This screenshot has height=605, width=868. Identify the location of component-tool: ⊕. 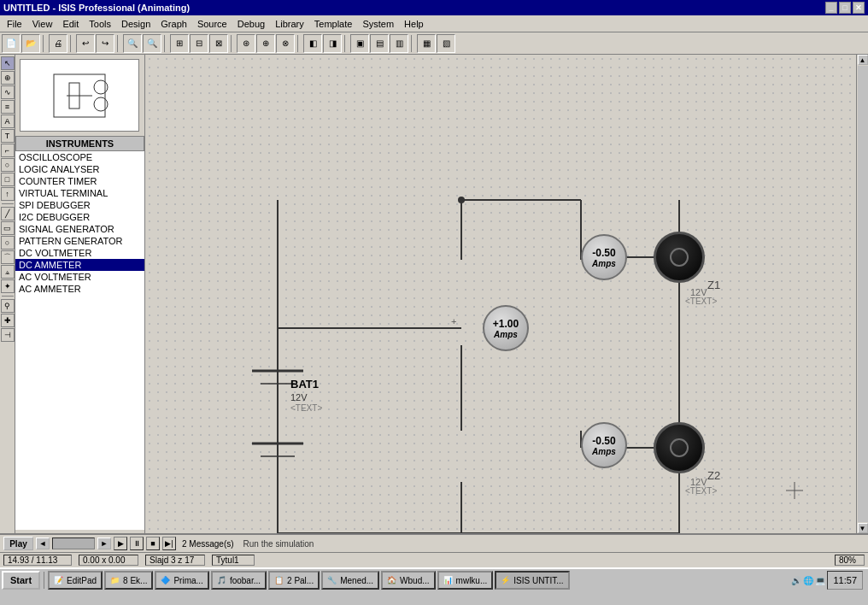
(8, 78).